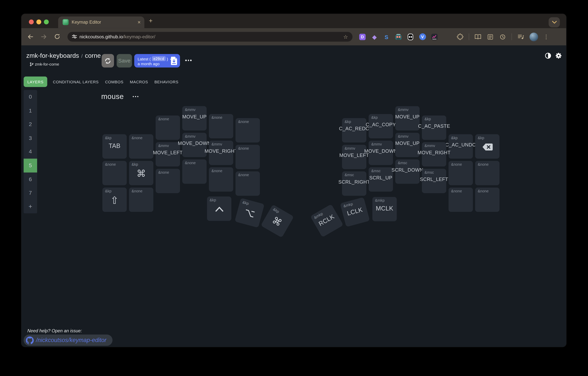 The width and height of the screenshot is (588, 376). What do you see at coordinates (39, 22) in the screenshot?
I see `minimize-window-button` at bounding box center [39, 22].